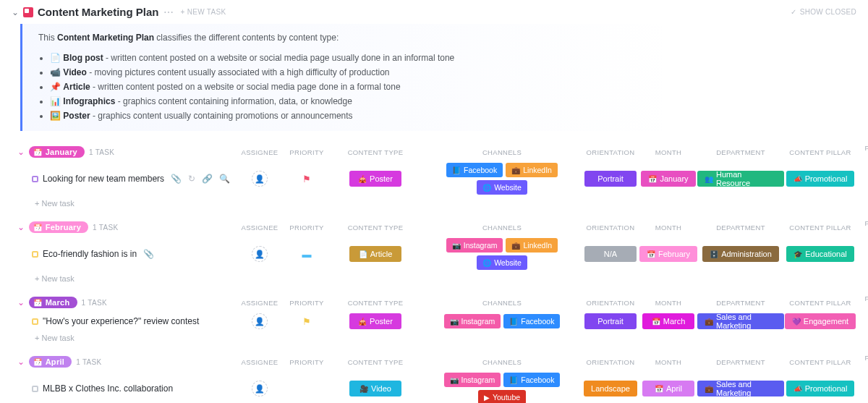 The image size is (868, 403). Describe the element at coordinates (260, 227) in the screenshot. I see `col-assignee: ASSIGNEE` at that location.